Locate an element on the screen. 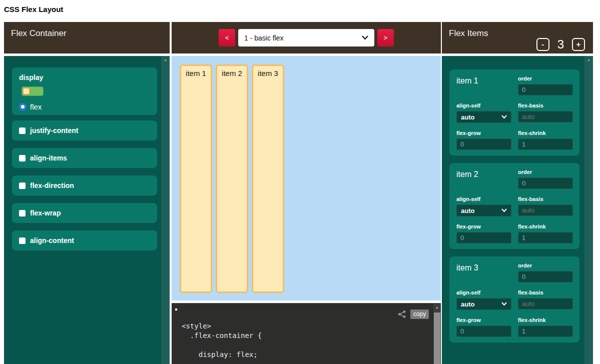  flex-stage-item: item 2 is located at coordinates (232, 179).